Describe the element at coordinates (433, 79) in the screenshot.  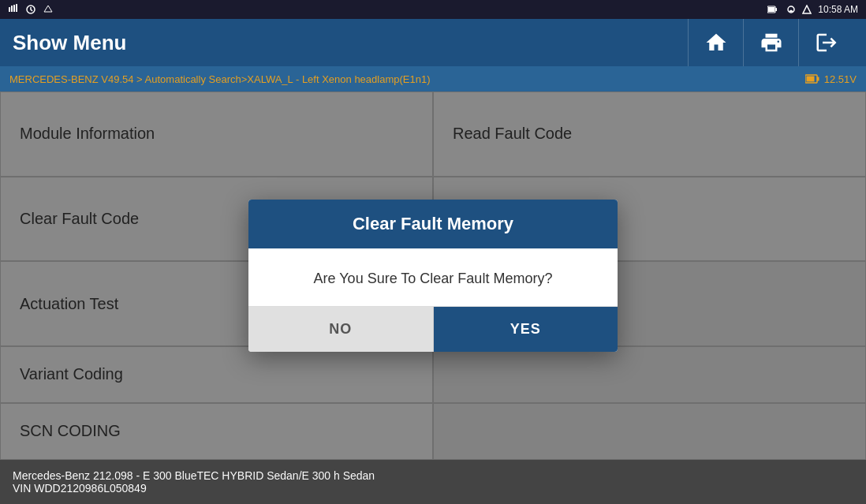
I see `breadcrumb: MERCEDES-BENZ V49.54 > Automatically Sea…` at that location.